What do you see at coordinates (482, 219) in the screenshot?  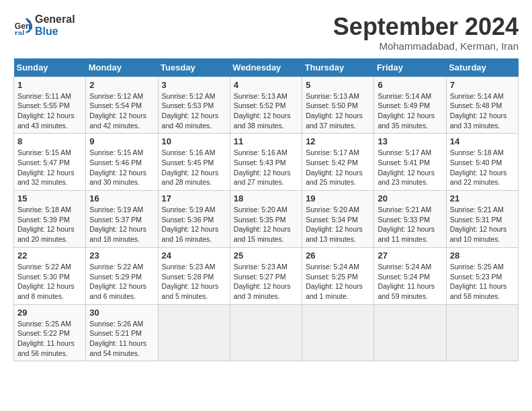 I see `calendar-cell: 21Sunrise: 5:21 AMSunset: 5:31 PMDayligh…` at bounding box center [482, 219].